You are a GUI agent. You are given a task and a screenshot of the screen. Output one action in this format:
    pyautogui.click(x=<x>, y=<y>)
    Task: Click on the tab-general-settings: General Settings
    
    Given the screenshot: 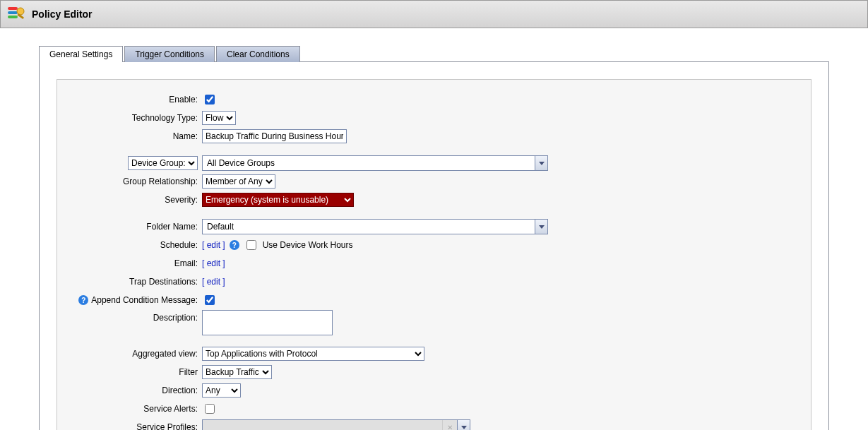 What is the action you would take?
    pyautogui.click(x=81, y=54)
    